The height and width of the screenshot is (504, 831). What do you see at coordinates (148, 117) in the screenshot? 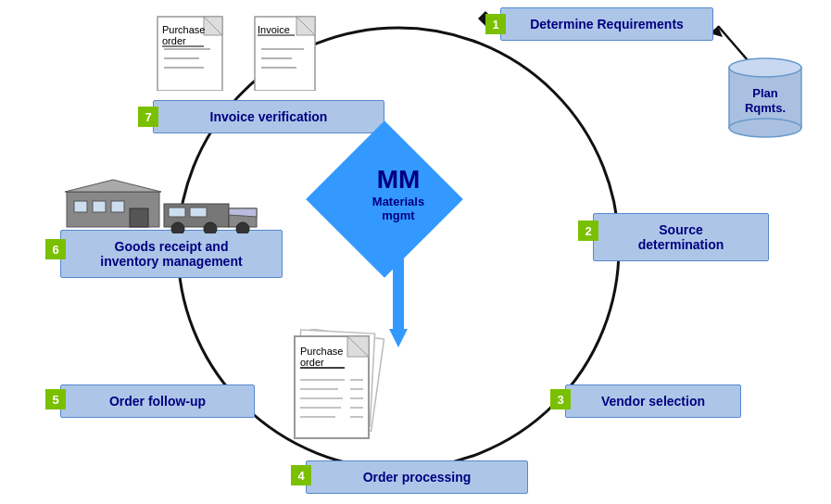
I see `step-badge-7: 7` at bounding box center [148, 117].